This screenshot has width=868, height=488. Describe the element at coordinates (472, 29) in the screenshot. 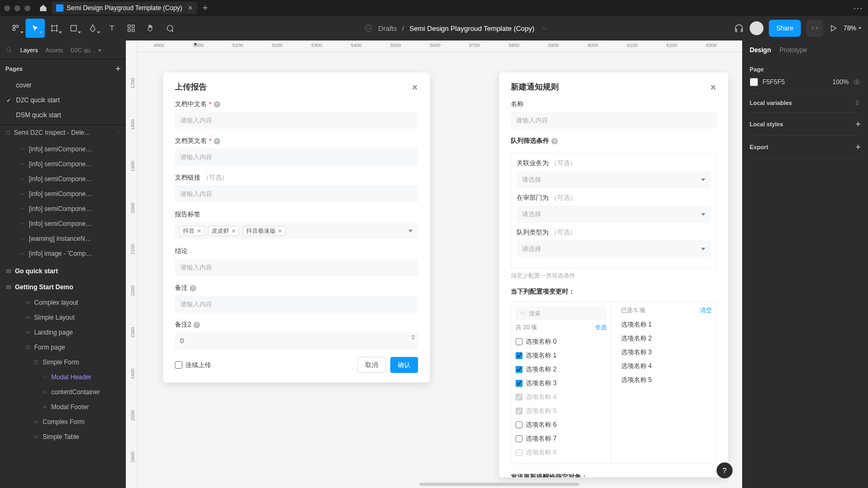

I see `doc-name: Semi Design Playgroud Template (Copy)` at that location.